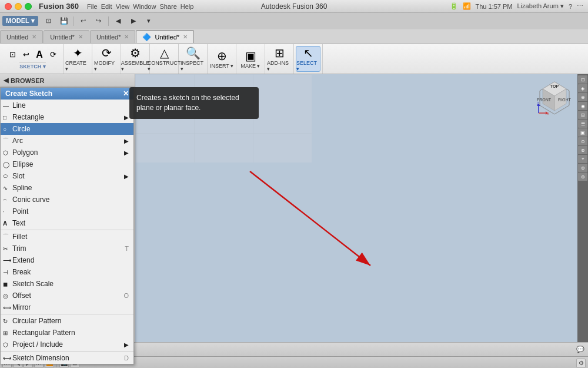  What do you see at coordinates (164, 59) in the screenshot?
I see `construct-button: △ CONSTRUCT ▾` at bounding box center [164, 59].